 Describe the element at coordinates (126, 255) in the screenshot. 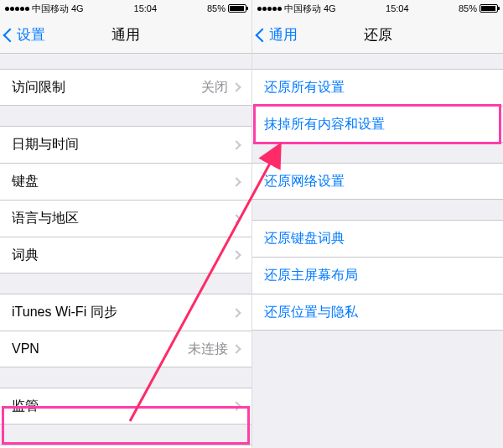

I see `row-dictionary: 词典` at that location.